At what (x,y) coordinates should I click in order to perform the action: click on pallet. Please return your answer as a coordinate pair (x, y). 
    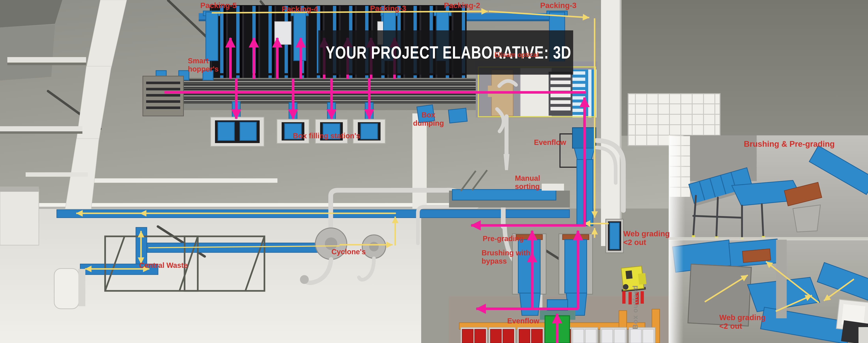
    Looking at the image, I should click on (553, 187).